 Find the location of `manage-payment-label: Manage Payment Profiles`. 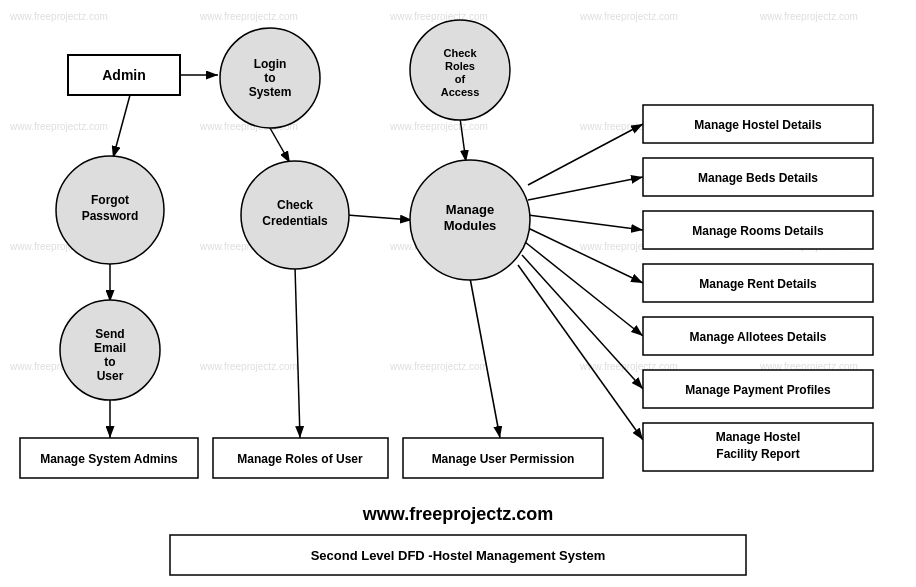

manage-payment-label: Manage Payment Profiles is located at coordinates (758, 390).